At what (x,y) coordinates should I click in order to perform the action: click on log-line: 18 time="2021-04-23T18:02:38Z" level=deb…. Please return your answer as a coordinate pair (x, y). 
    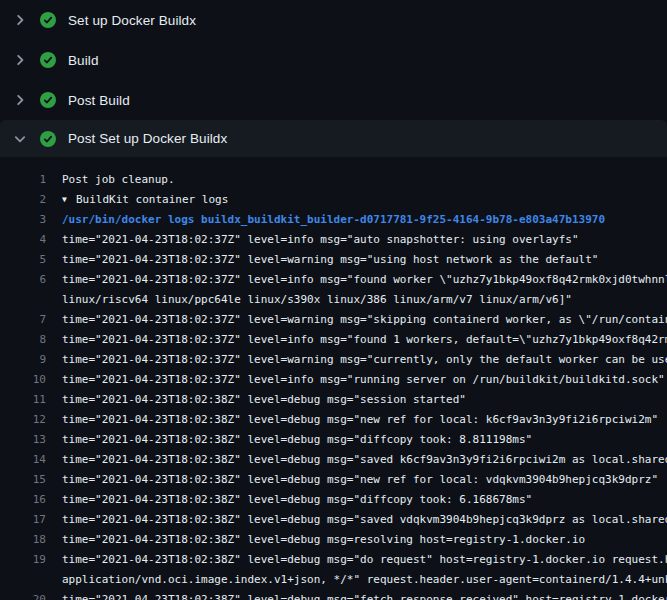
    Looking at the image, I should click on (334, 540).